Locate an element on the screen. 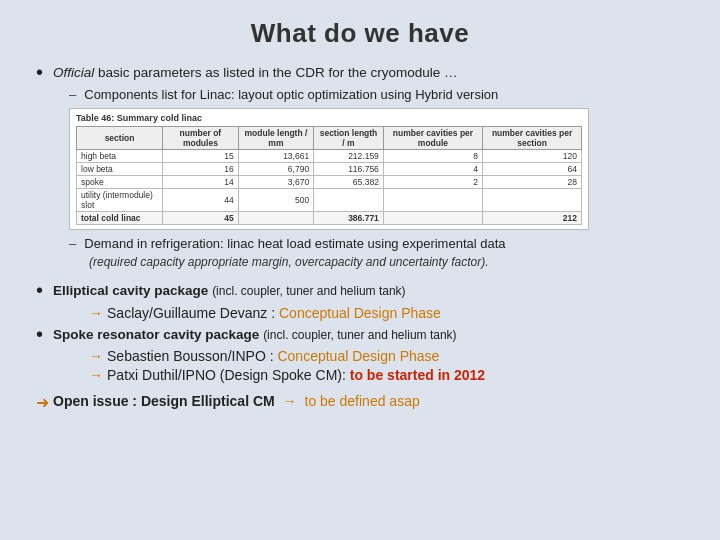 The height and width of the screenshot is (540, 720). elliptical-arrow-text: Saclay/Guillaume Devanz : Conceptual Des… is located at coordinates (274, 313).